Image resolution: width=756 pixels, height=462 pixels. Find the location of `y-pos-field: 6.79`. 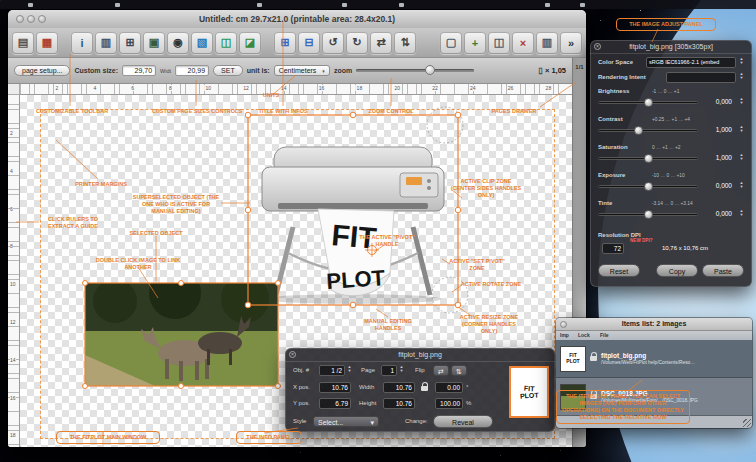

y-pos-field: 6.79 is located at coordinates (335, 404).